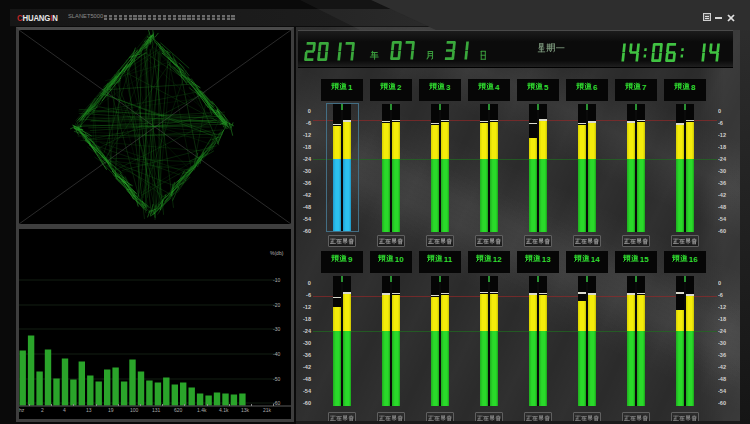 The image size is (750, 424). What do you see at coordinates (498, 260) in the screenshot?
I see `svg-text: 12` at bounding box center [498, 260].